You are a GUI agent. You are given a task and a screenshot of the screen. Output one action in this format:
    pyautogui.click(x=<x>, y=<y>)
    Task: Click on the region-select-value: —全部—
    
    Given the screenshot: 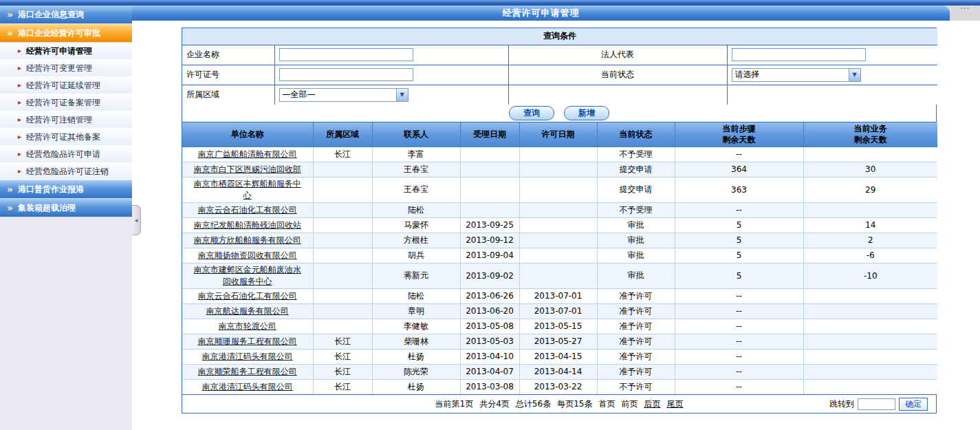 What is the action you would take?
    pyautogui.click(x=298, y=95)
    